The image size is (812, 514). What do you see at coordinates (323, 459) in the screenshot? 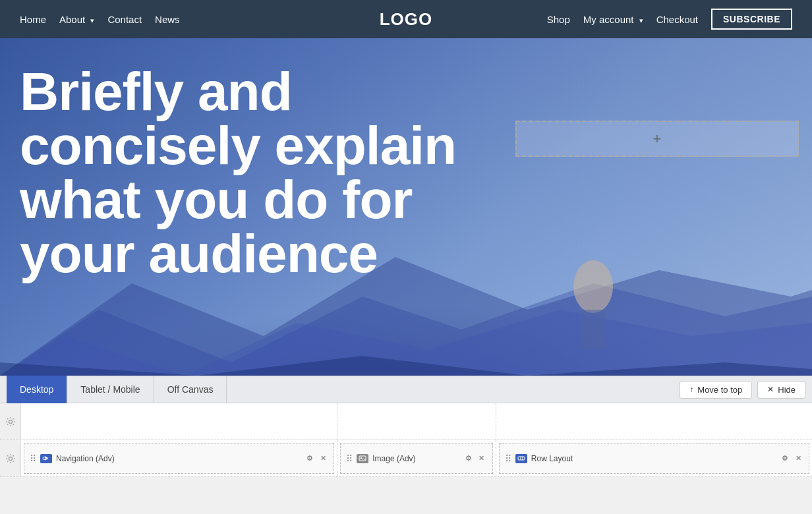
I see `nav-widget-close-icon: ✕` at bounding box center [323, 459].